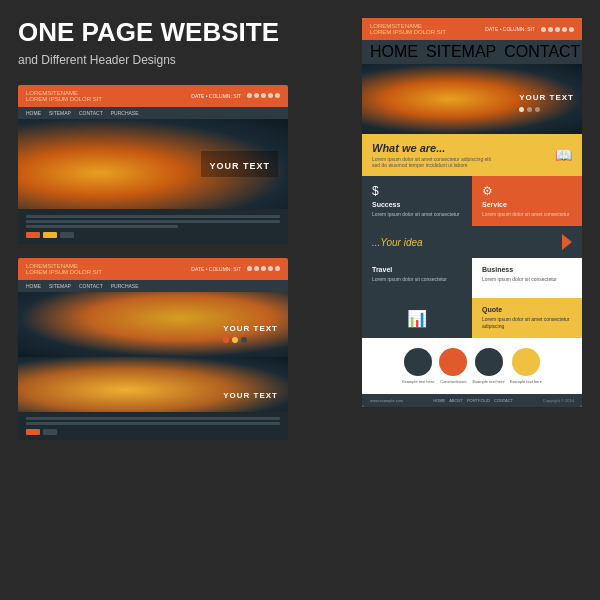  Describe the element at coordinates (558, 30) in the screenshot. I see `right-dots` at that location.